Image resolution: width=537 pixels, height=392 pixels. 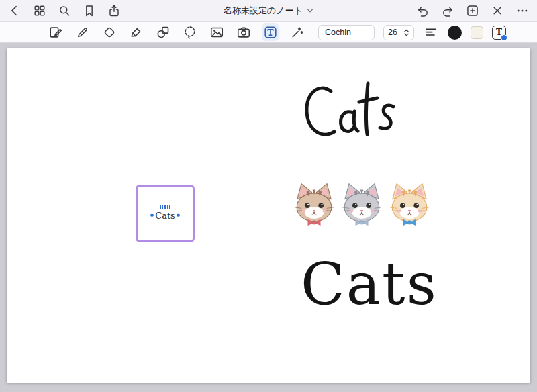 What do you see at coordinates (362, 204) in the screenshot?
I see `gray-cat-sticker` at bounding box center [362, 204].